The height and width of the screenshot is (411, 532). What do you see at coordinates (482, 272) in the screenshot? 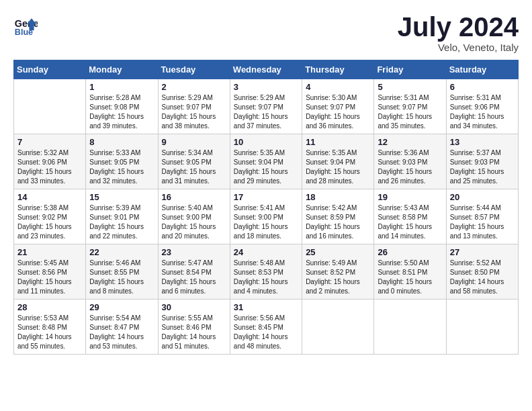
I see `calendar-cell: 27Sunrise: 5:52 AM Sunset: 8:50 PM Dayli…` at bounding box center [482, 272].